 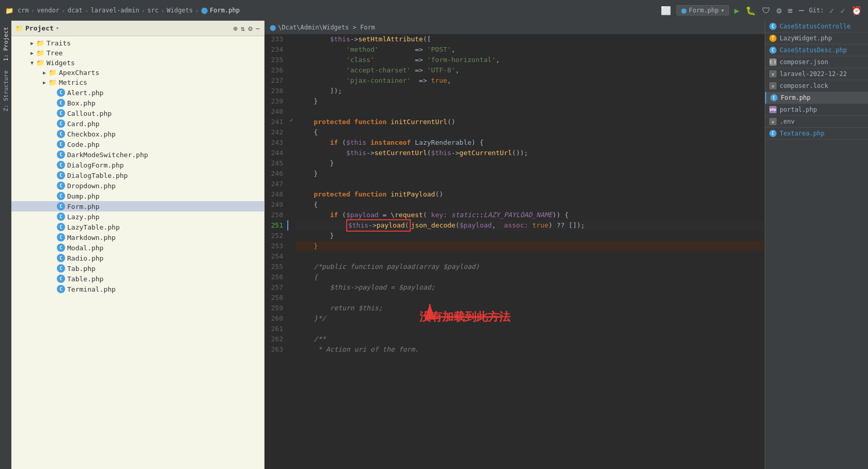 I want to click on folder-icon-tree: 📁, so click(x=40, y=53).